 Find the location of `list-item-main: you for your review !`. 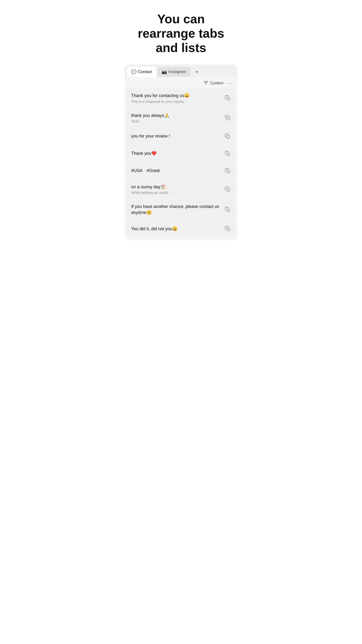

list-item-main: you for your review ! is located at coordinates (176, 136).